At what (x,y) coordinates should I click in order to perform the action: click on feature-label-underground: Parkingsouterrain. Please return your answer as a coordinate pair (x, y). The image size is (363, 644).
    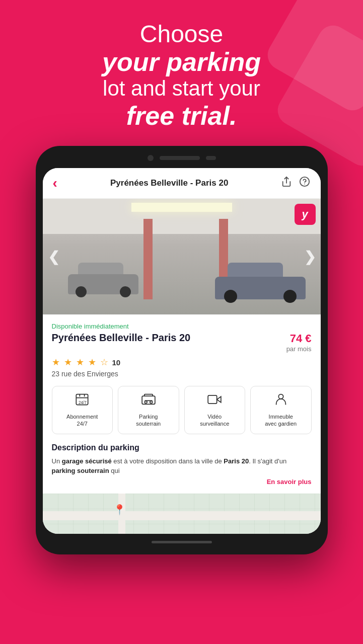
    Looking at the image, I should click on (148, 421).